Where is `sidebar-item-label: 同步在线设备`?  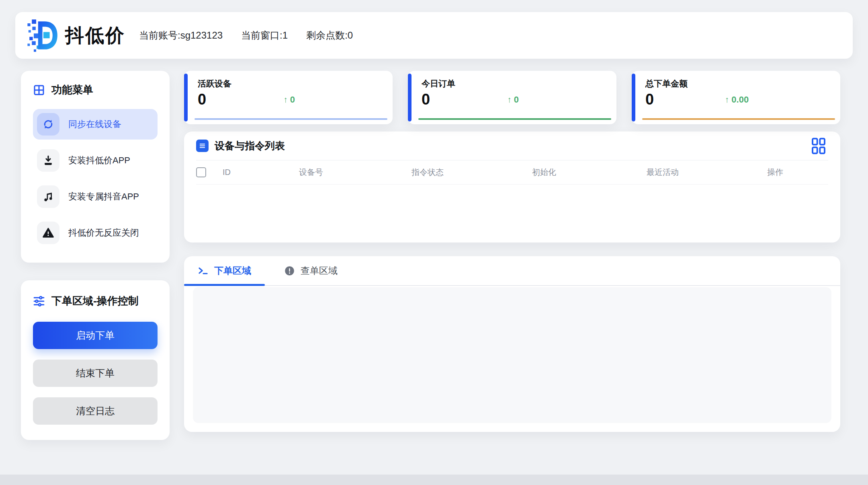 sidebar-item-label: 同步在线设备 is located at coordinates (95, 124).